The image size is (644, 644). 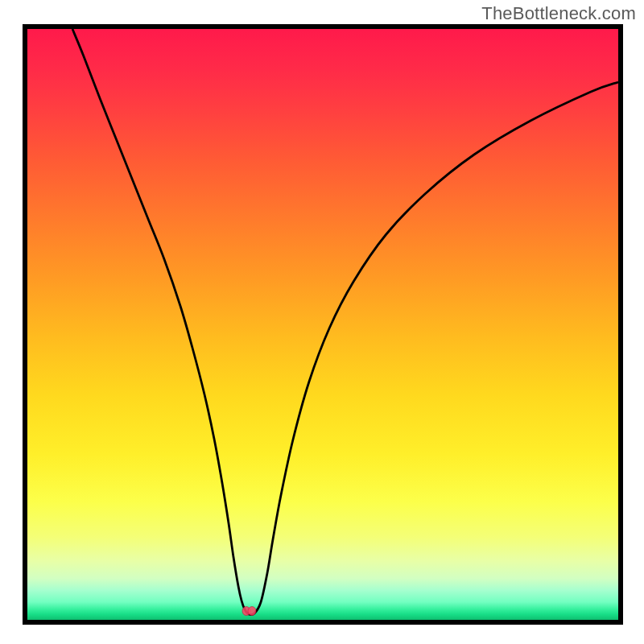 What do you see at coordinates (252, 612) in the screenshot?
I see `marker-dot-right` at bounding box center [252, 612].